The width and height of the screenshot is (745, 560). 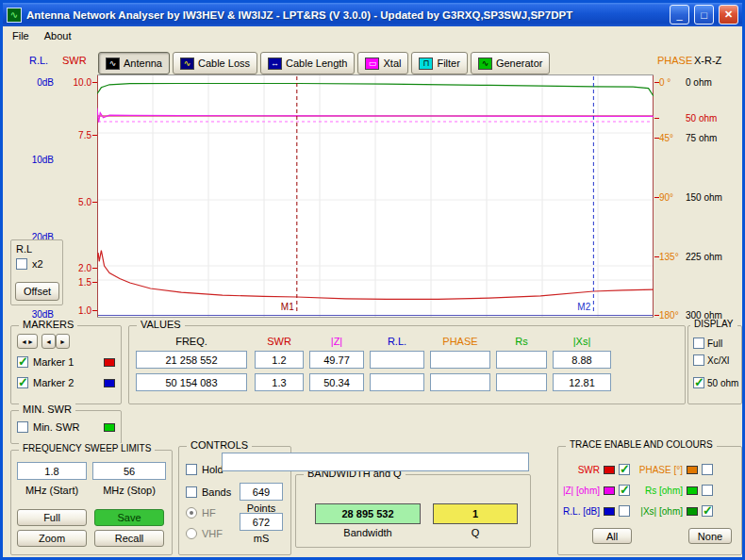 I want to click on phase-tick: 135°, so click(x=670, y=256).